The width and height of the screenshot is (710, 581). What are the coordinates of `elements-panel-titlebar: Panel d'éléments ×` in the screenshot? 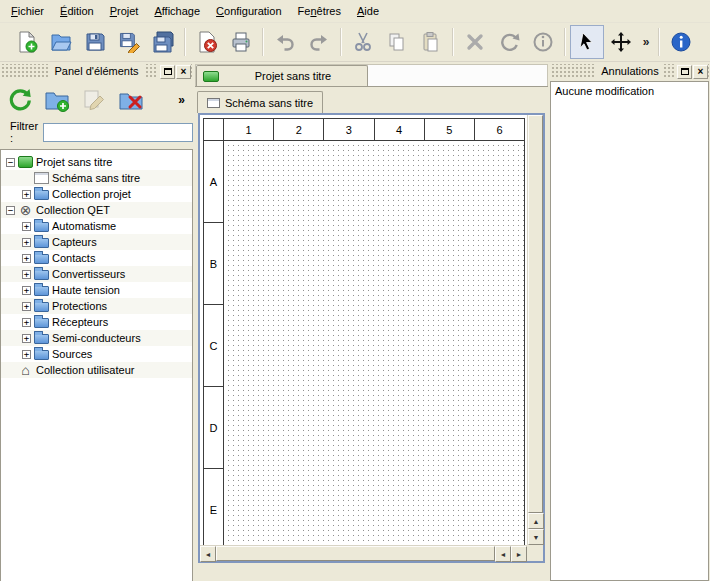 It's located at (96, 72).